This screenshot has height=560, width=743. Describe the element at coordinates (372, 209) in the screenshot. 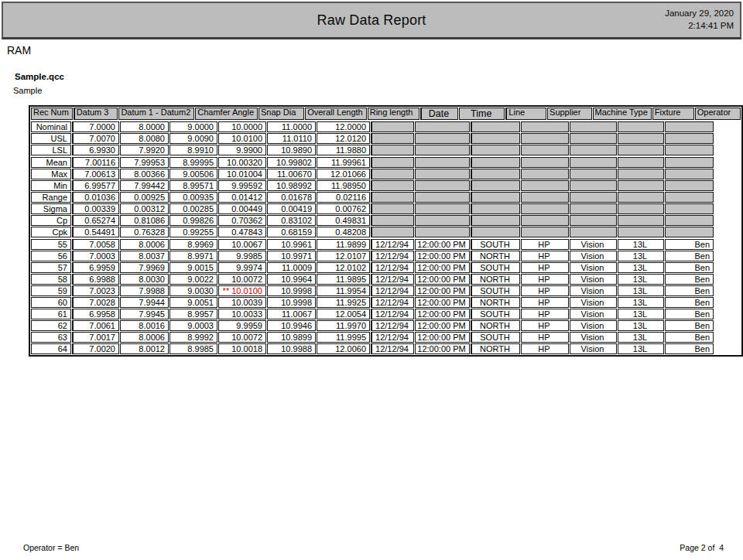

I see `stat-row: Sigma0.003390.003120.002850.004490.00419…` at that location.